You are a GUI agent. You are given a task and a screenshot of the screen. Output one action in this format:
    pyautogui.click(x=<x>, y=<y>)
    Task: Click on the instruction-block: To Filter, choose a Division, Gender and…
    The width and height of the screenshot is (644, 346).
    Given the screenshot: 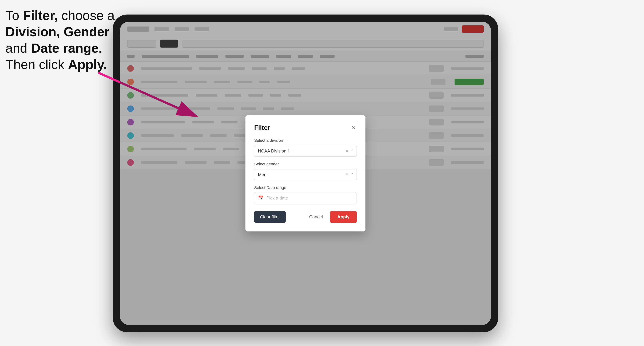 What is the action you would take?
    pyautogui.click(x=60, y=40)
    